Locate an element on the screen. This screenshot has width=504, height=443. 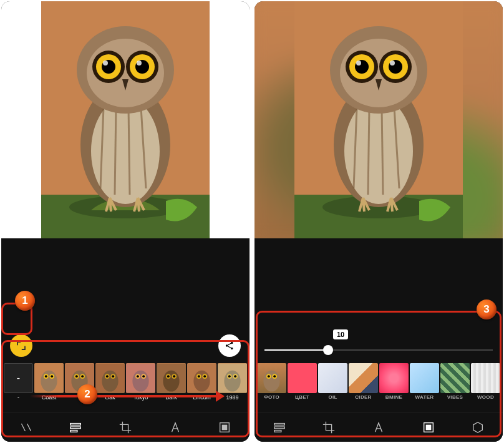
filter-strip: - Coast Oak Tokyo Bark is located at coordinates (125, 387).